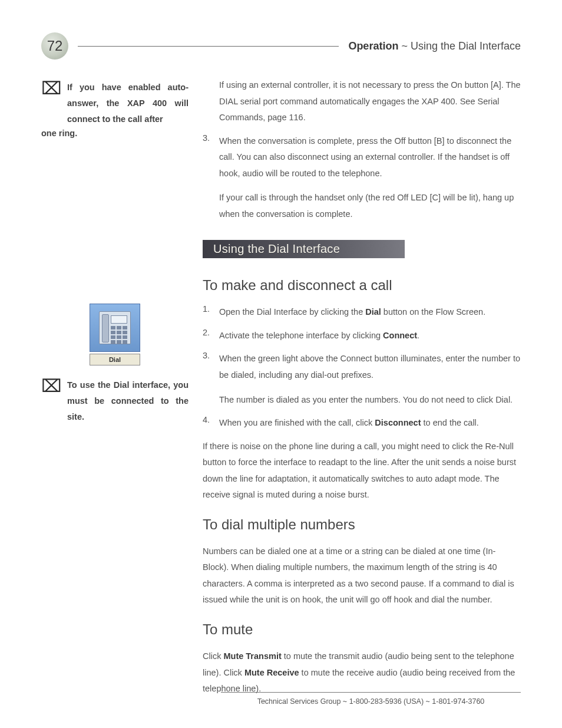 The height and width of the screenshot is (728, 562). What do you see at coordinates (434, 312) in the screenshot?
I see `text-post: button on the Flow Screen.` at bounding box center [434, 312].